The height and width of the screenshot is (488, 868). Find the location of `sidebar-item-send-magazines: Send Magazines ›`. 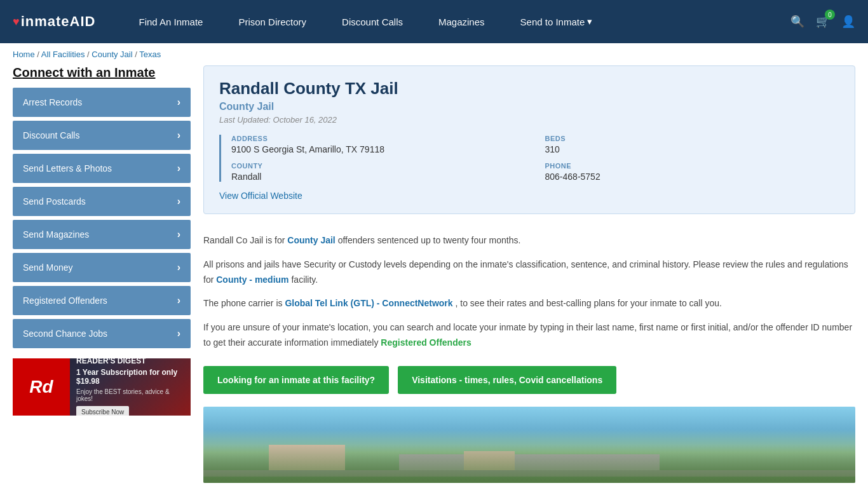

sidebar-item-send-magazines: Send Magazines › is located at coordinates (102, 234).